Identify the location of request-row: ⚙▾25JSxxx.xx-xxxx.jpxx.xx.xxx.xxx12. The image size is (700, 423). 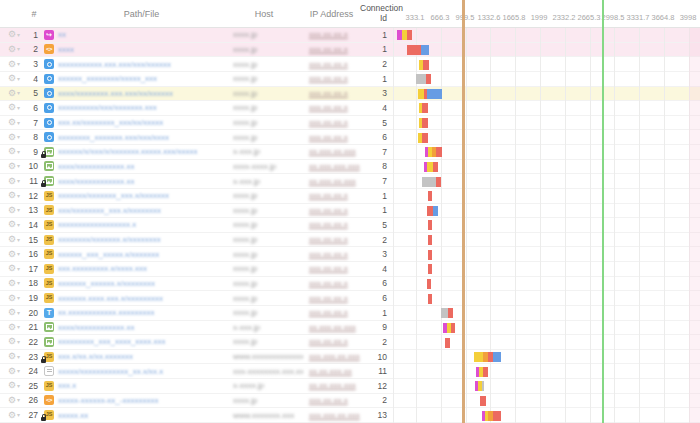
(350, 386).